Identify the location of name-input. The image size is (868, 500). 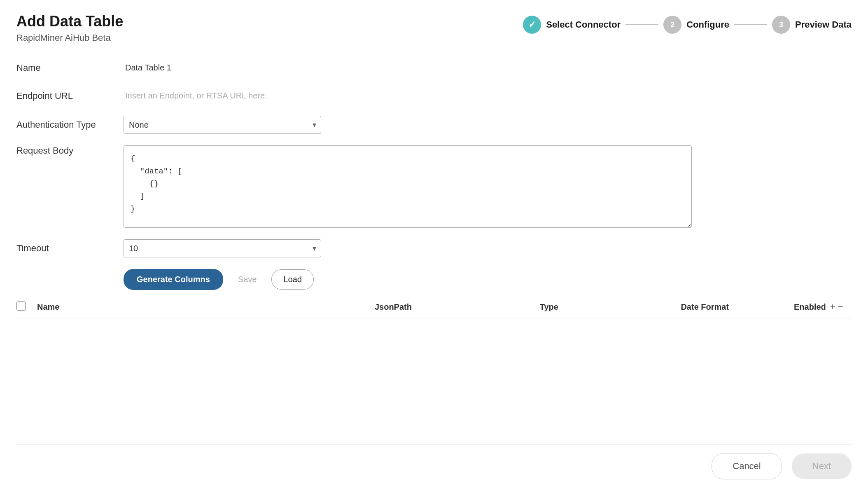
(222, 68).